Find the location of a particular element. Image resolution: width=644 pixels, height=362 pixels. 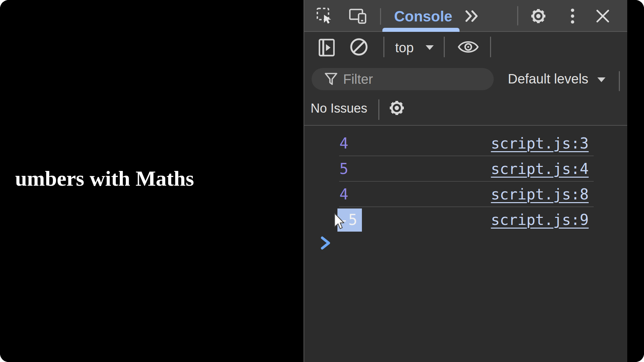

source-link: script.js:9 is located at coordinates (540, 220).